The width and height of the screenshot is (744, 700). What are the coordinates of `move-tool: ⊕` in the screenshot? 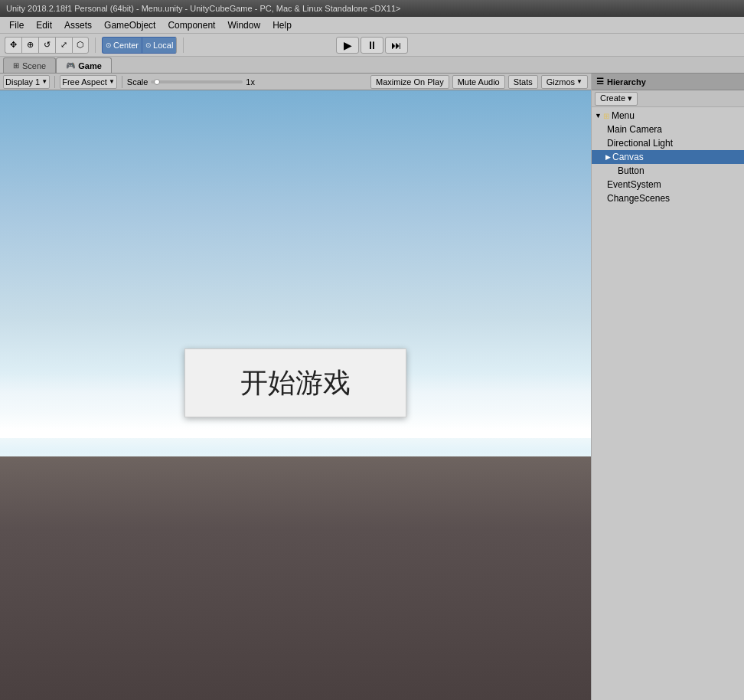 It's located at (30, 45).